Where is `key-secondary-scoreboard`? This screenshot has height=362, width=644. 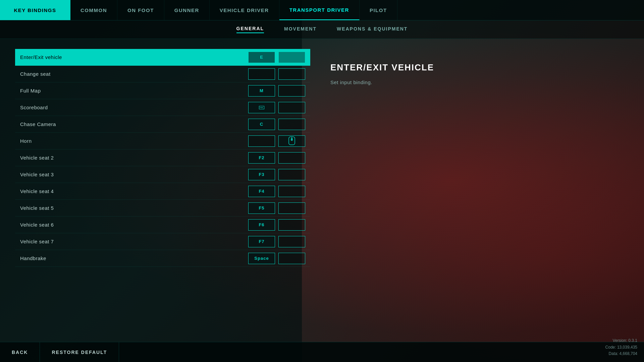
key-secondary-scoreboard is located at coordinates (292, 108).